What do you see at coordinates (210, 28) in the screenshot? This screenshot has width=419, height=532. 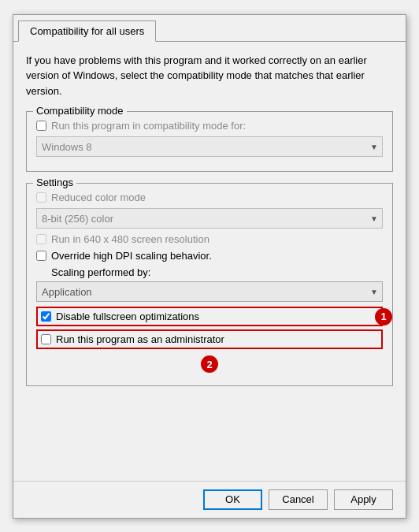 I see `tab-bar: Compatibility for all users` at bounding box center [210, 28].